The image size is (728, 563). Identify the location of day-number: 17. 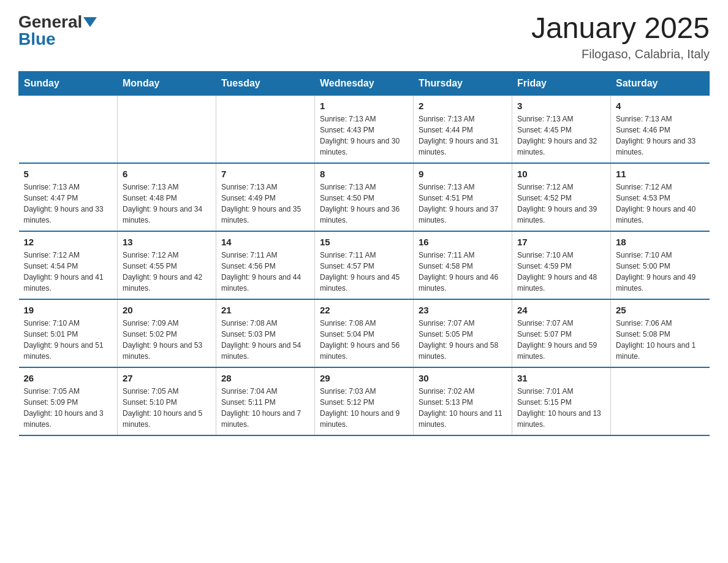
(561, 242).